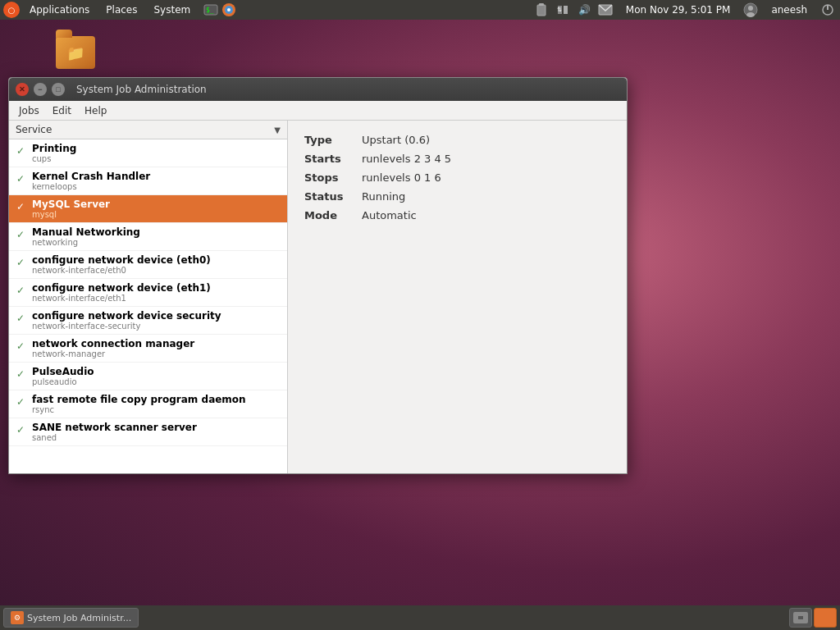 The width and height of the screenshot is (840, 630). Describe the element at coordinates (563, 10) in the screenshot. I see `transfer-icon: ⇅` at that location.